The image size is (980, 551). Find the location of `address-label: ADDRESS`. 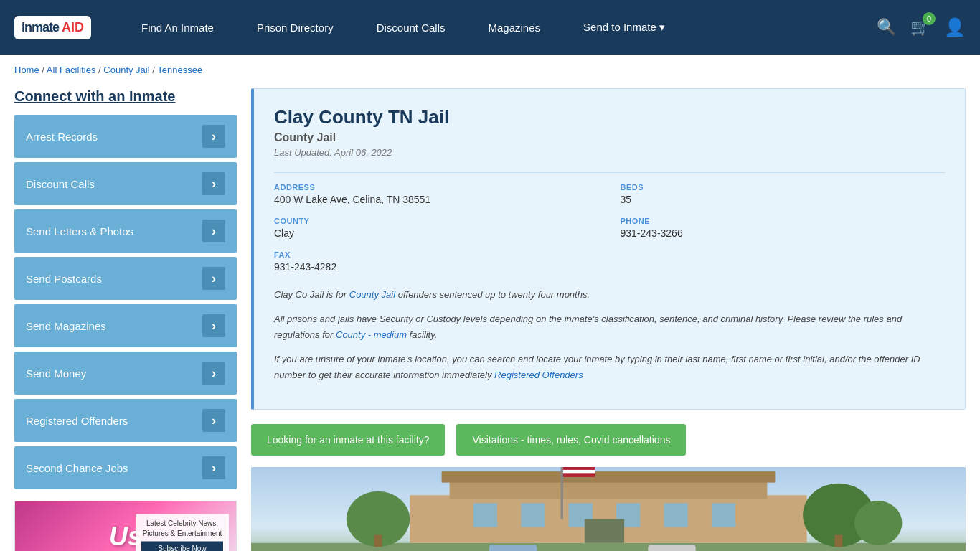

address-label: ADDRESS is located at coordinates (436, 187).